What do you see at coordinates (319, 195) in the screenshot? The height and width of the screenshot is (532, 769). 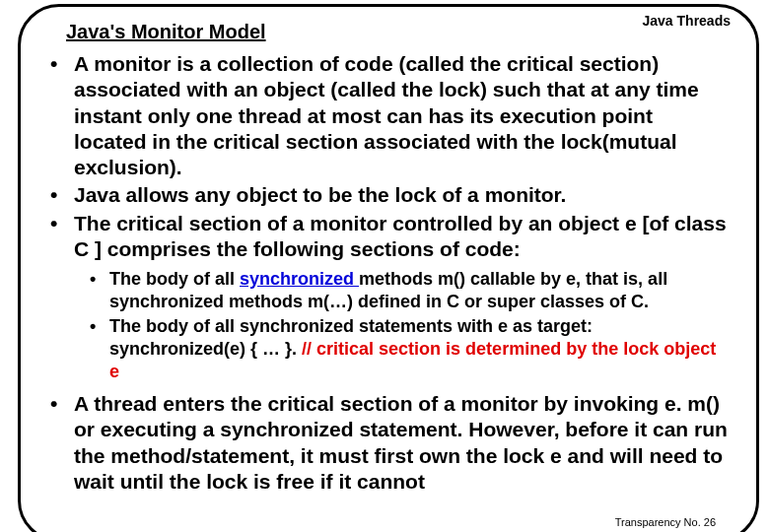 I see `bullet-text: Java allows any object to be the lock of…` at bounding box center [319, 195].